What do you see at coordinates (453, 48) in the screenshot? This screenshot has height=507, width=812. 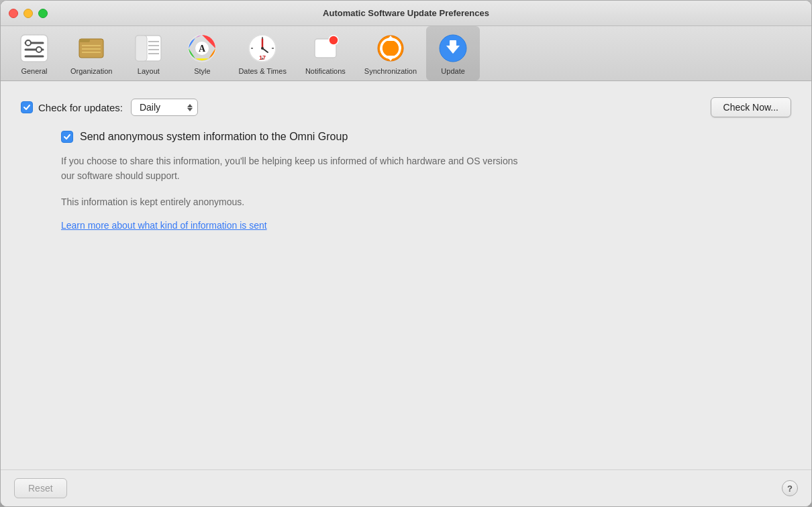 I see `update-icon` at bounding box center [453, 48].